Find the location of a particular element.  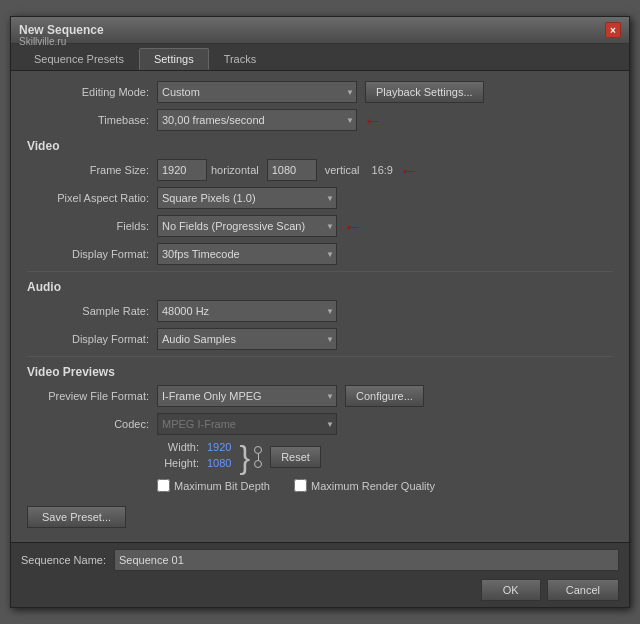

fields-select-wrapper: No Fields (Progressive Scan) is located at coordinates (247, 226).